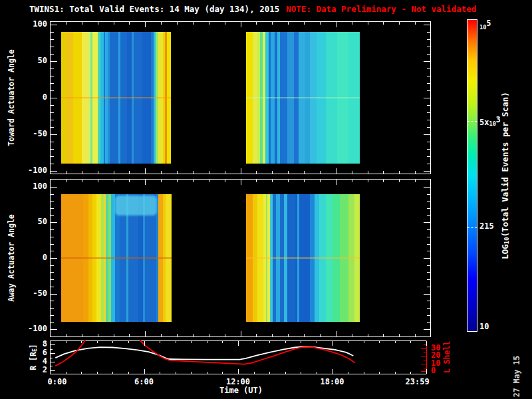 This screenshot has width=532, height=399. Describe the element at coordinates (485, 25) in the screenshot. I see `colorbar-tick-label: 105` at that location.